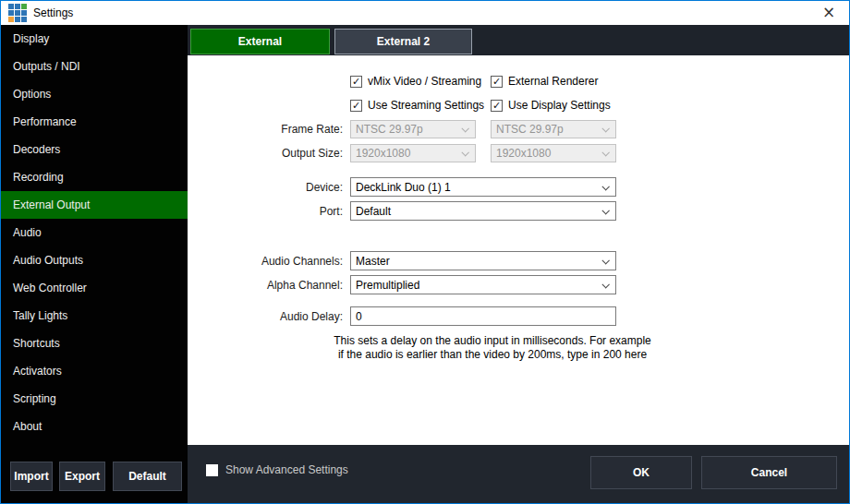 This screenshot has width=850, height=504. I want to click on audio-delay-input, so click(483, 316).